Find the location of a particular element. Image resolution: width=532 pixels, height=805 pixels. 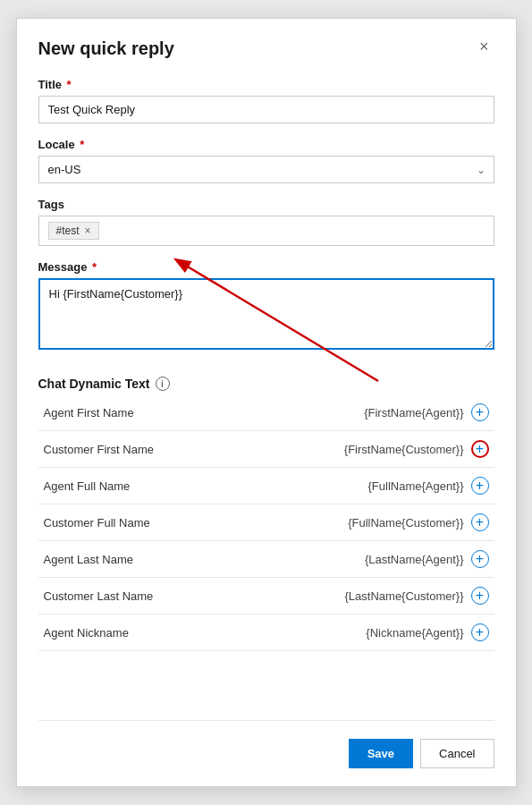

dynamic-code: {LastName{Agent}} is located at coordinates (415, 560).